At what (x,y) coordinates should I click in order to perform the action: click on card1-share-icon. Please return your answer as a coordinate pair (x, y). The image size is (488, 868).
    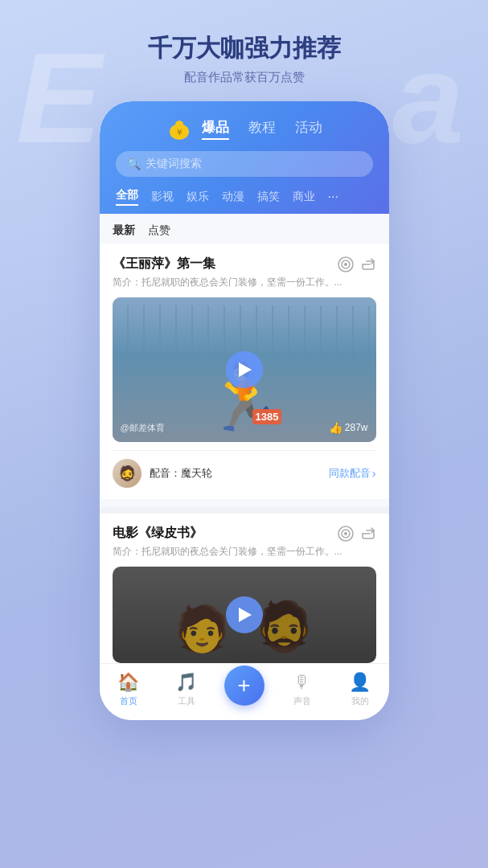
    Looking at the image, I should click on (368, 264).